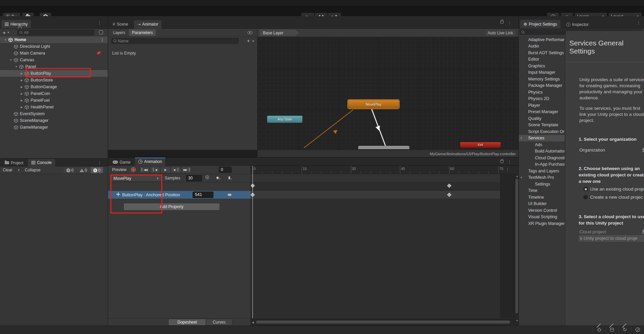 Image resolution: width=644 pixels, height=334 pixels. I want to click on settings-category-row: Graphics, so click(542, 66).